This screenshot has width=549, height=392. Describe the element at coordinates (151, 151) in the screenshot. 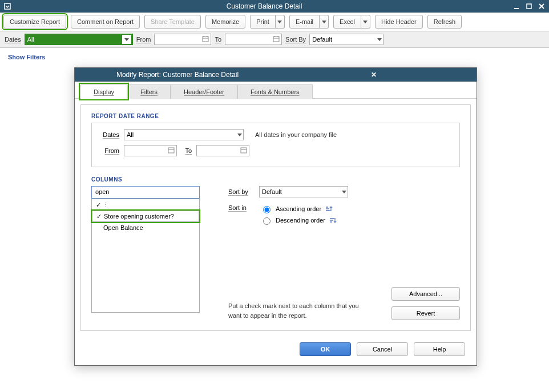

I see `dlg-from-date-input` at that location.